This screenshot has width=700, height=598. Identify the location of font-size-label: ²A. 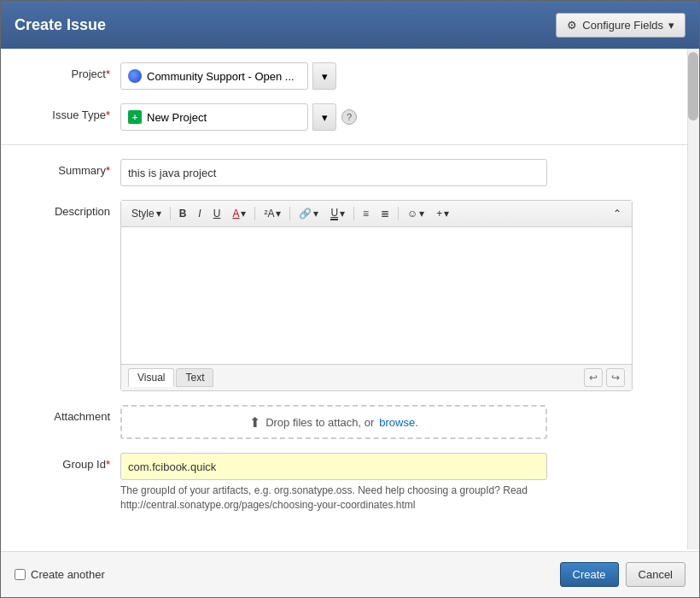
(269, 214).